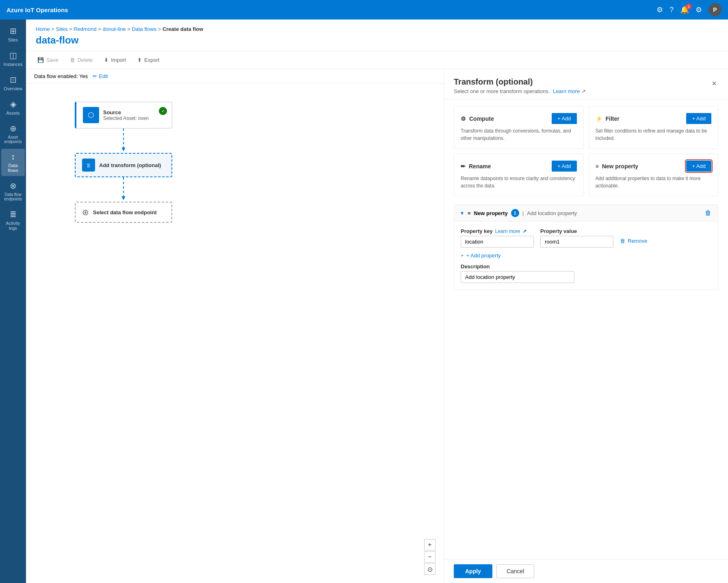  What do you see at coordinates (473, 571) in the screenshot?
I see `apply-button: Apply` at bounding box center [473, 571].